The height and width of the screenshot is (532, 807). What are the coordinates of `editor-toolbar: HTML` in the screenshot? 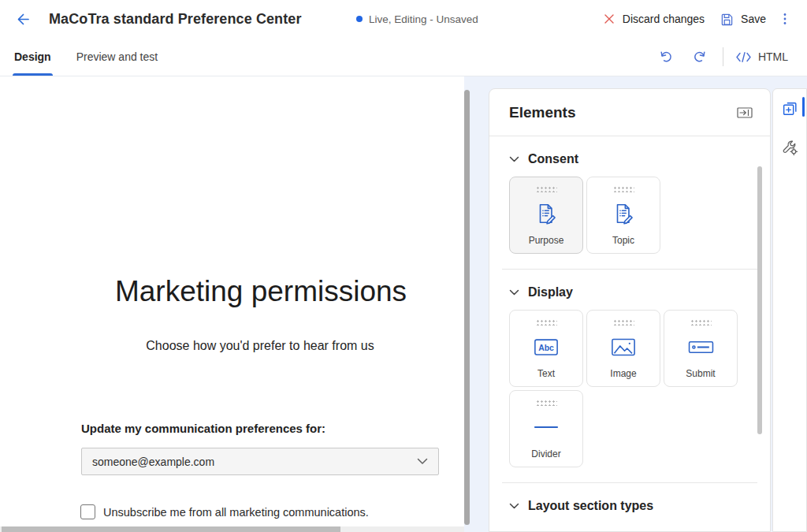 It's located at (731, 57).